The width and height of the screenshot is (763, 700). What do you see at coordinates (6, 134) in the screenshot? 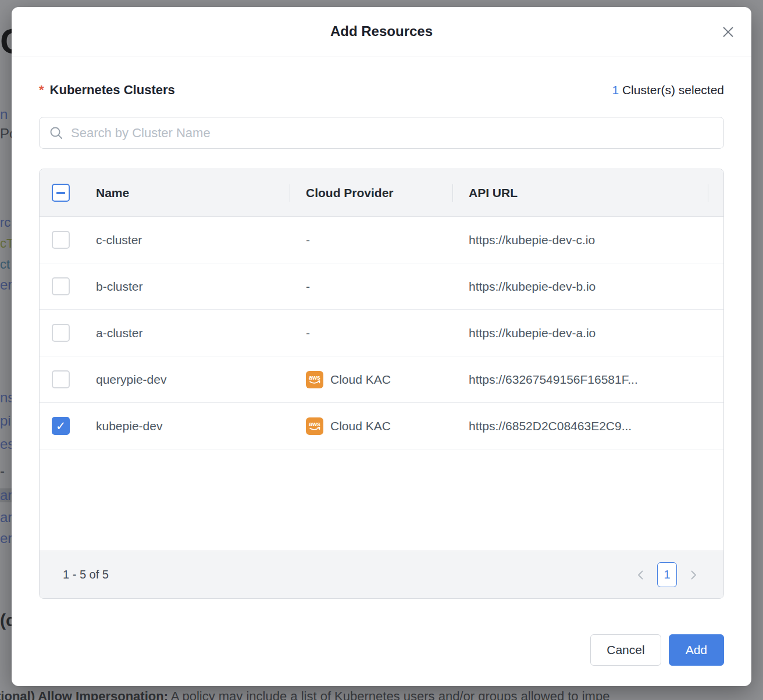
I see `background-fragment: Pc` at bounding box center [6, 134].